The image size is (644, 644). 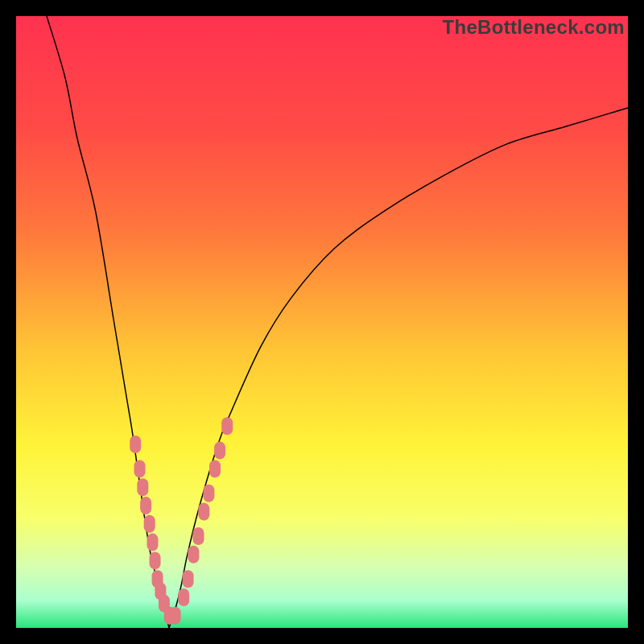 What do you see at coordinates (181, 521) in the screenshot?
I see `marker-group` at bounding box center [181, 521].